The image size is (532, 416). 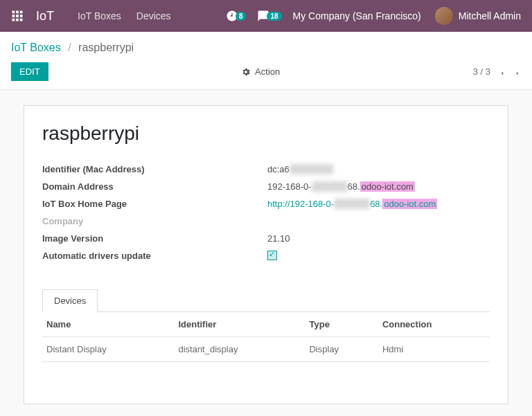 I want to click on pager-prev, so click(x=502, y=72).